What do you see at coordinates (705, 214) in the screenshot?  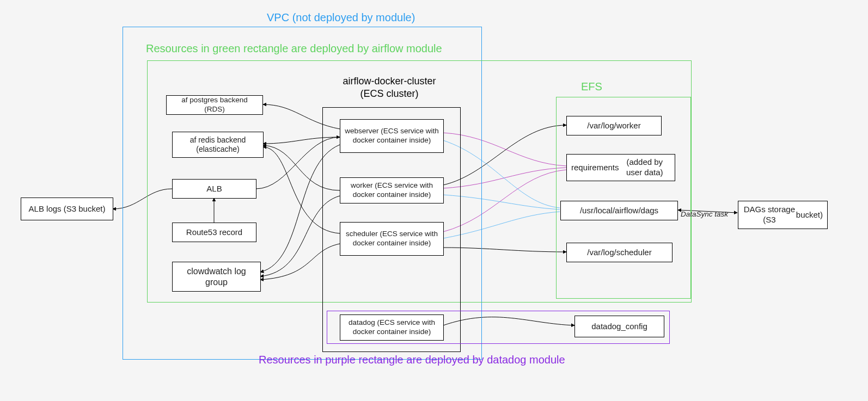 I see `edge-datasync-label: DataSync task` at bounding box center [705, 214].